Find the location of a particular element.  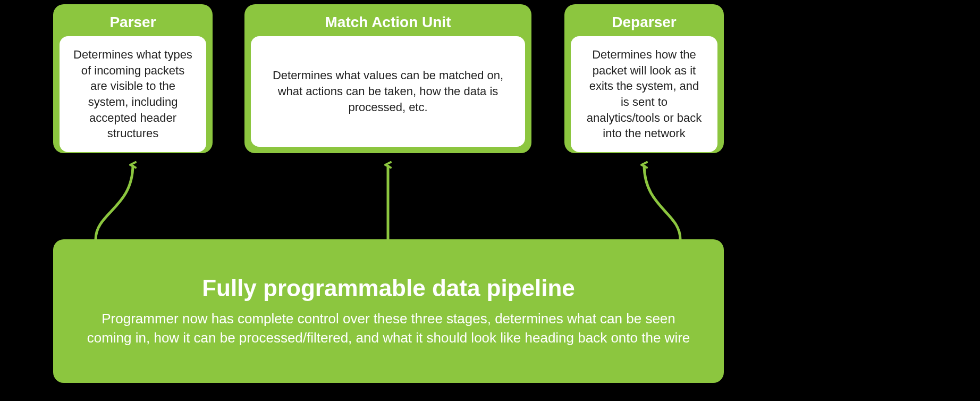

arrow-to-parser-icon is located at coordinates (114, 202).